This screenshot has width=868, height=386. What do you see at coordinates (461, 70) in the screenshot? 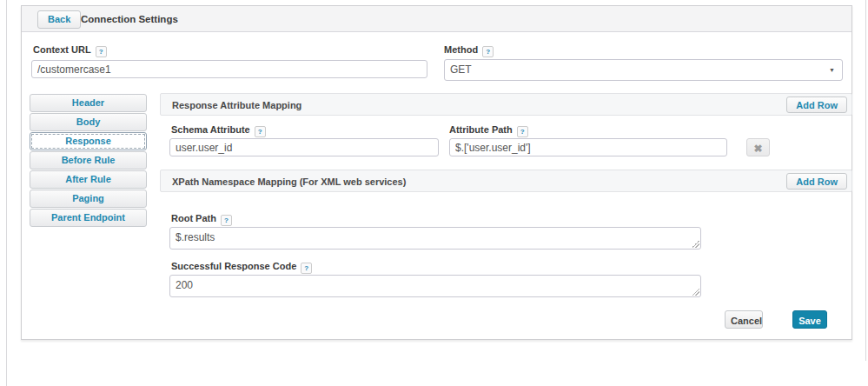
I see `method-selected-value: GET` at bounding box center [461, 70].